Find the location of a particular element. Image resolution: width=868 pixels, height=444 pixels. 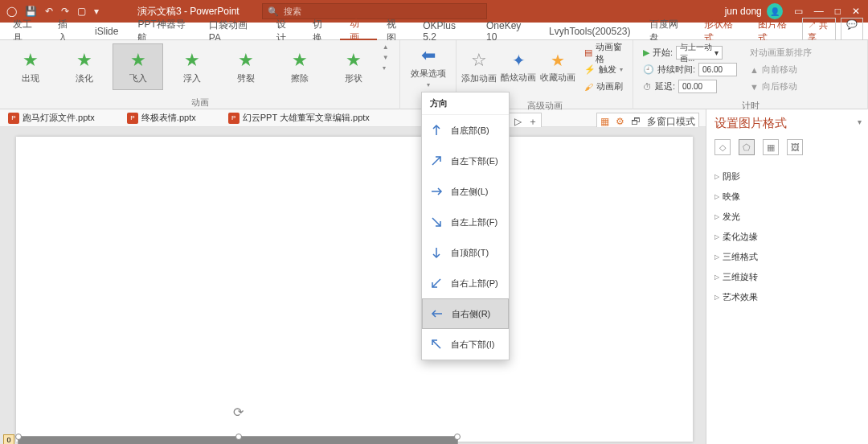

format-pane-title: 设置图片格式 is located at coordinates (788, 124).